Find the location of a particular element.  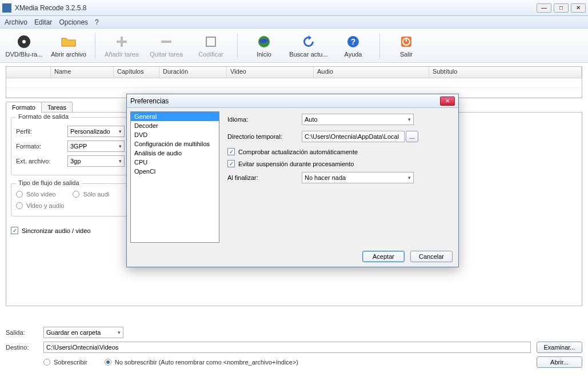

toolbar-update-button: Buscar actu... is located at coordinates (309, 46).